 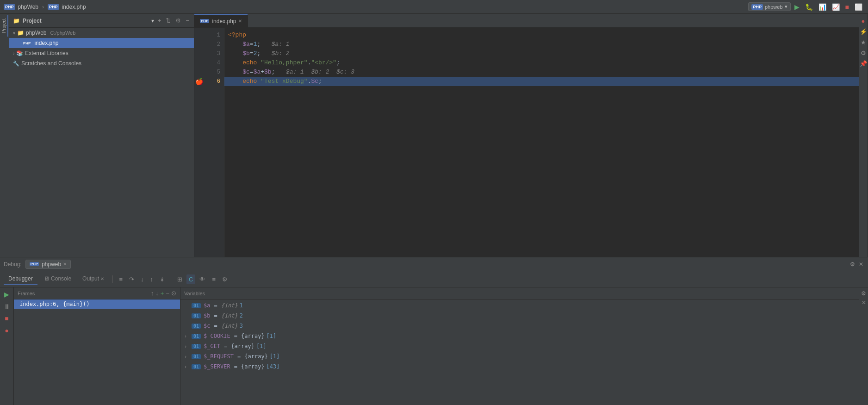 What do you see at coordinates (806, 7) in the screenshot?
I see `title-bar-right: PHP phpweb ▾ ▶ 🐛 📊 📈 ■ ⬜` at bounding box center [806, 7].